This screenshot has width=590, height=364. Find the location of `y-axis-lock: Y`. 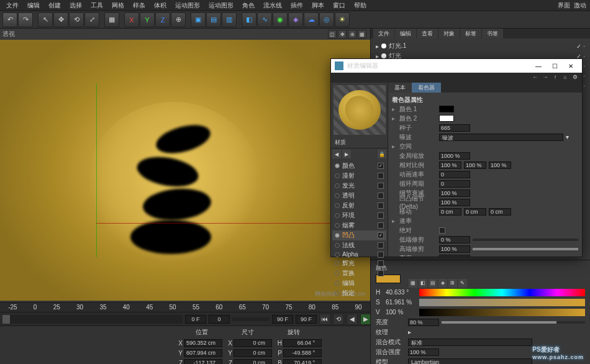

y-axis-lock: Y is located at coordinates (147, 20).